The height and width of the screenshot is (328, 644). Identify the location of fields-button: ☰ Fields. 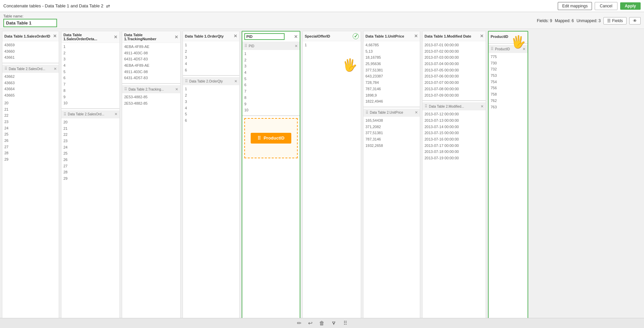
(615, 21).